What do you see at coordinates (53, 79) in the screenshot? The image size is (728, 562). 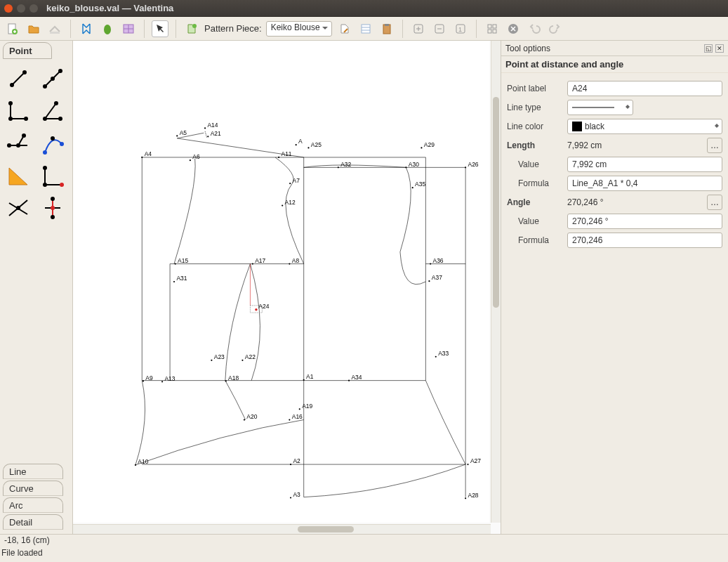 I see `tool-seg-midpoint` at bounding box center [53, 79].